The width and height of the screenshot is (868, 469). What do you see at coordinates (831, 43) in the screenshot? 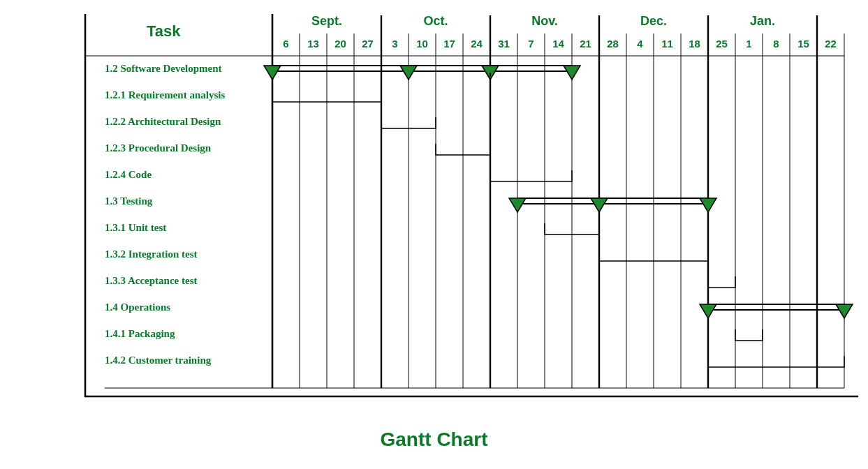
I see `week-label: 22` at bounding box center [831, 43].